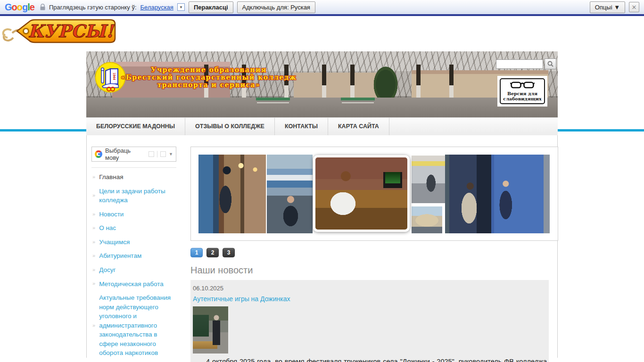  What do you see at coordinates (551, 64) in the screenshot?
I see `search-icon` at bounding box center [551, 64].